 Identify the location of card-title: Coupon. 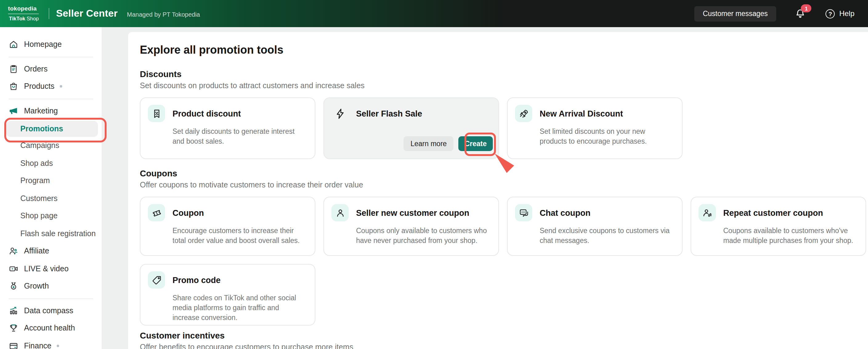
(188, 213).